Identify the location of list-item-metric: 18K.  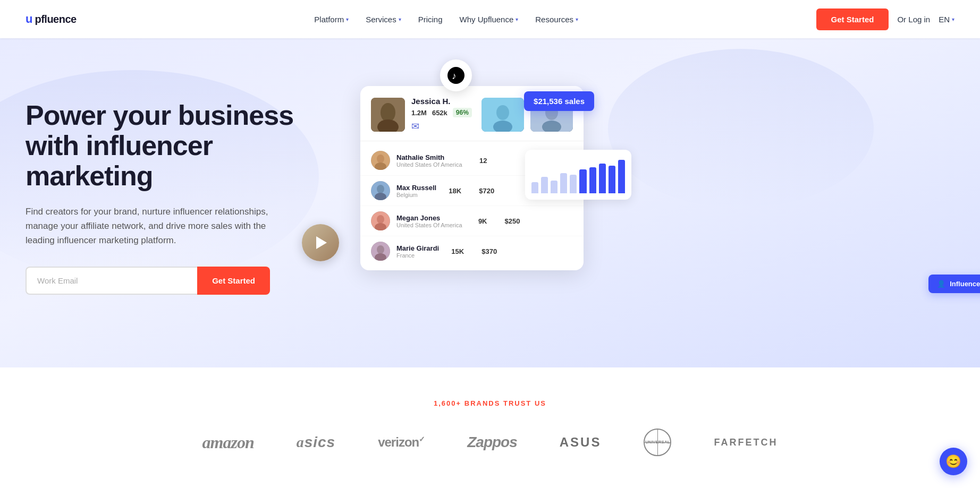
(452, 191).